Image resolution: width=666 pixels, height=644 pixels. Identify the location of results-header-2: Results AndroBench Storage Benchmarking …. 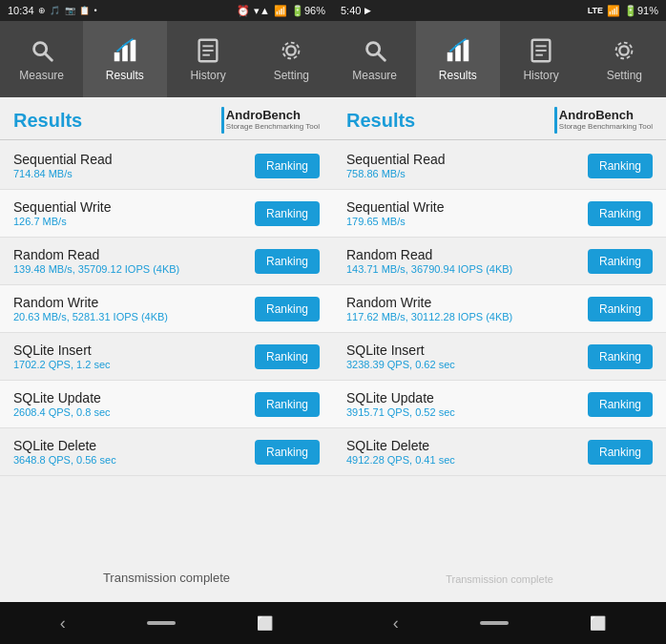
(500, 118).